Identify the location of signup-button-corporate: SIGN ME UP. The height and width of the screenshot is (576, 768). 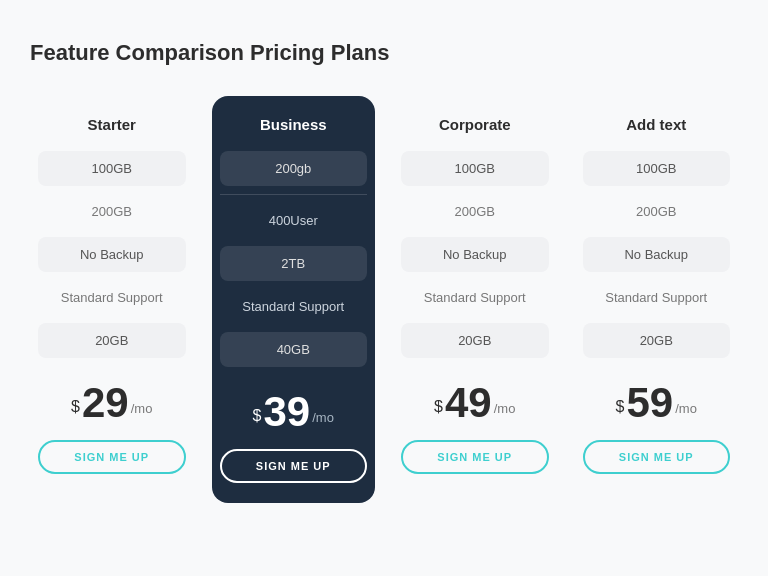
(475, 457).